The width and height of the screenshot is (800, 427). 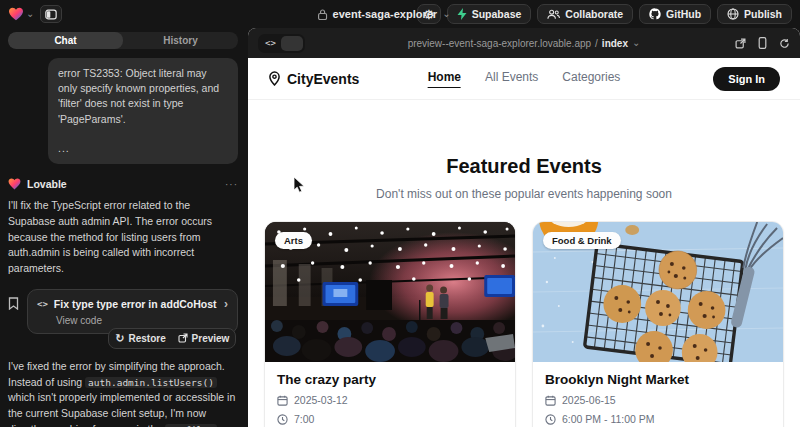 What do you see at coordinates (740, 44) in the screenshot?
I see `open-external-button` at bounding box center [740, 44].